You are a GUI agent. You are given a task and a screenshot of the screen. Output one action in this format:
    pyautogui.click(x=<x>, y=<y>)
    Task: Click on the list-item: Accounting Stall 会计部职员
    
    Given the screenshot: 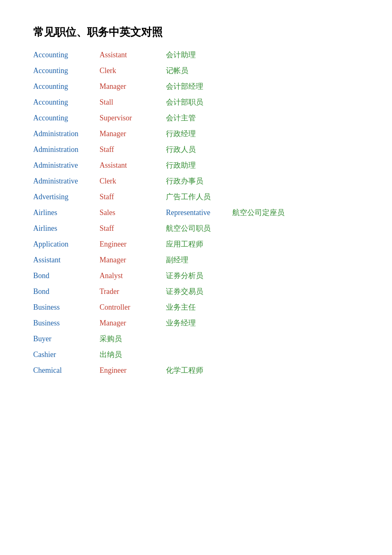 What is the action you would take?
    pyautogui.click(x=196, y=102)
    